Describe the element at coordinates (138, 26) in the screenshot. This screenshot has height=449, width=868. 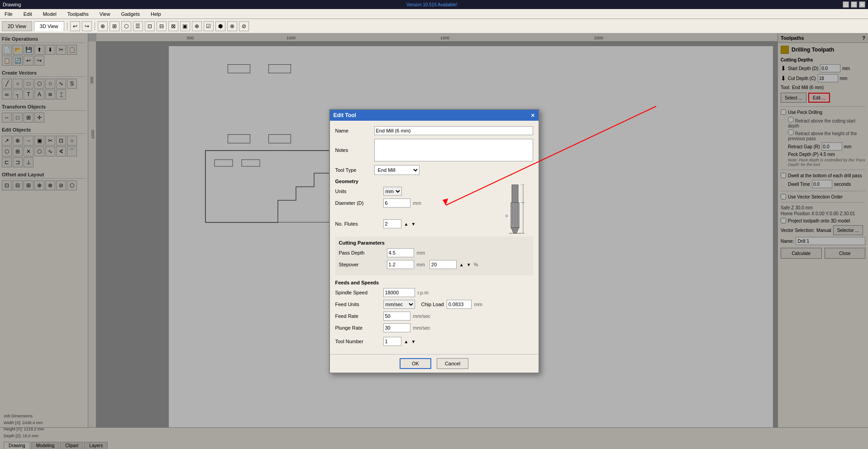
I see `toolbar-btn-6: ☰` at that location.